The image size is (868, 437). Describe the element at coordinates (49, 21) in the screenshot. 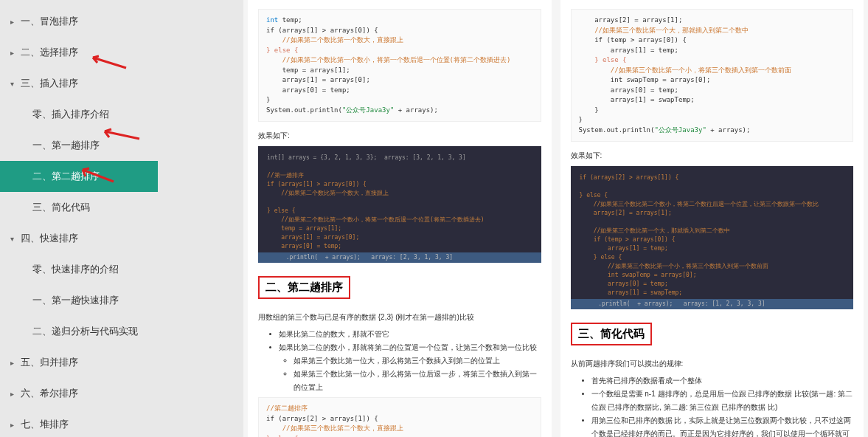

I see `sidebar-item-label: 一、冒泡排序` at that location.